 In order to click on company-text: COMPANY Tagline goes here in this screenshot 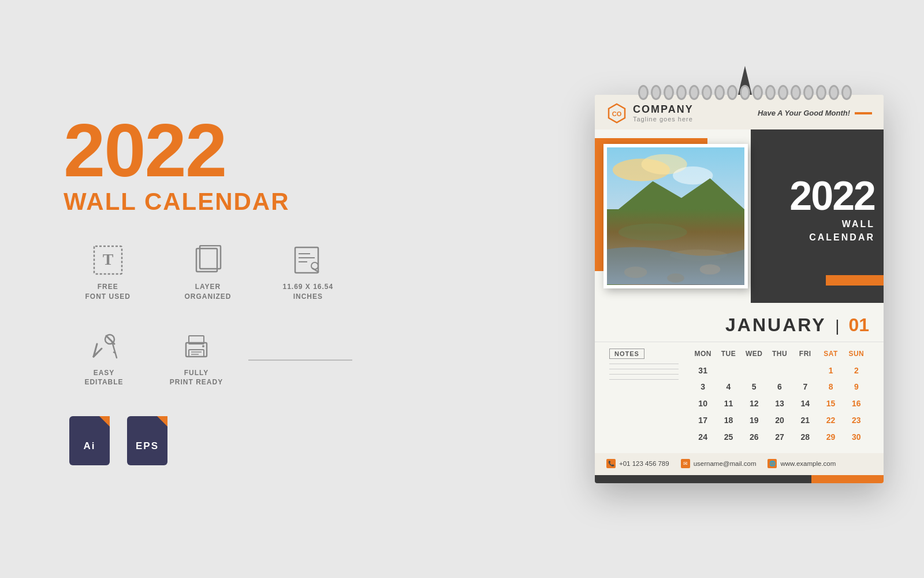, I will do `click(663, 113)`.